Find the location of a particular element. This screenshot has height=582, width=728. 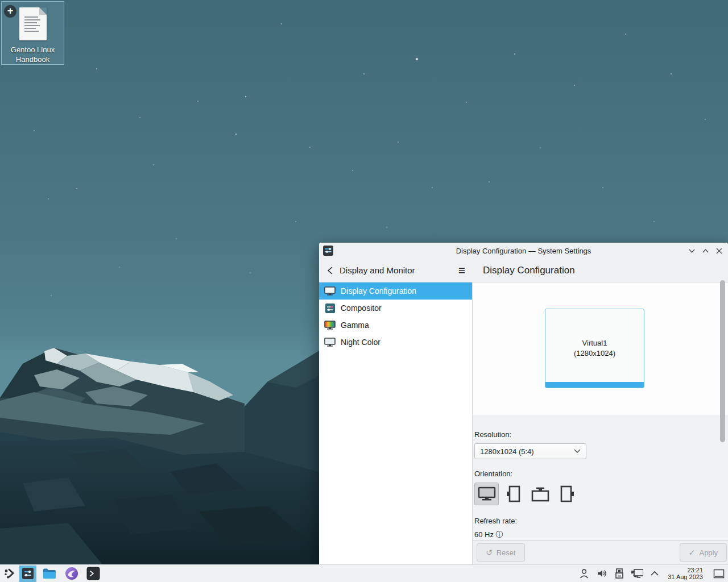

monitor-accent-bar is located at coordinates (595, 385).